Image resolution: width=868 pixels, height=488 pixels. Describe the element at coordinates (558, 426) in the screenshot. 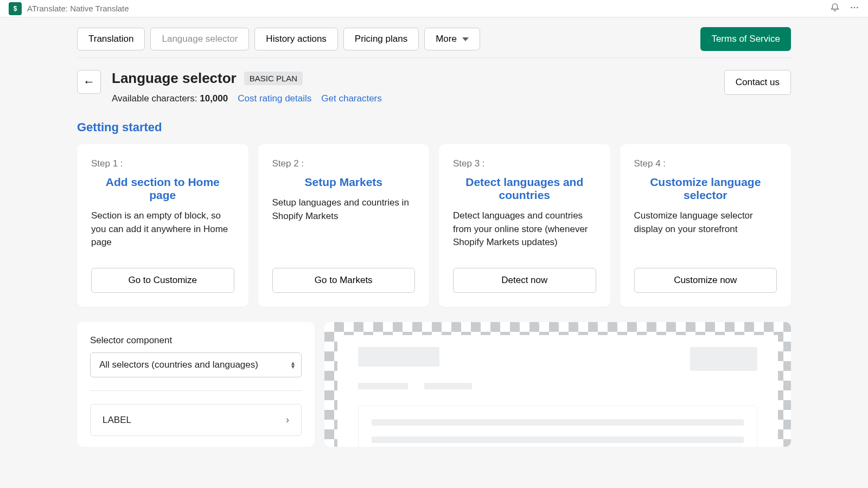

I see `skeleton-card` at that location.